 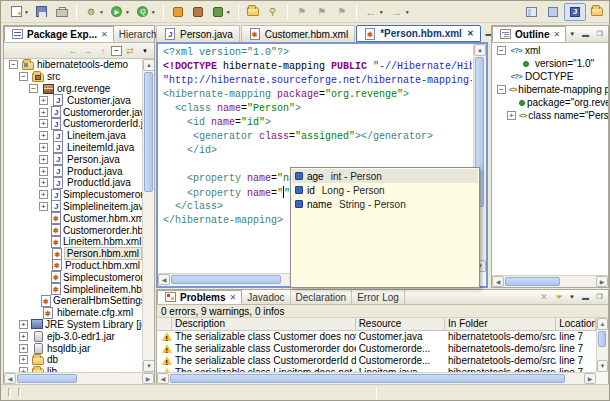 What do you see at coordinates (531, 12) in the screenshot?
I see `open-perspective-button` at bounding box center [531, 12].